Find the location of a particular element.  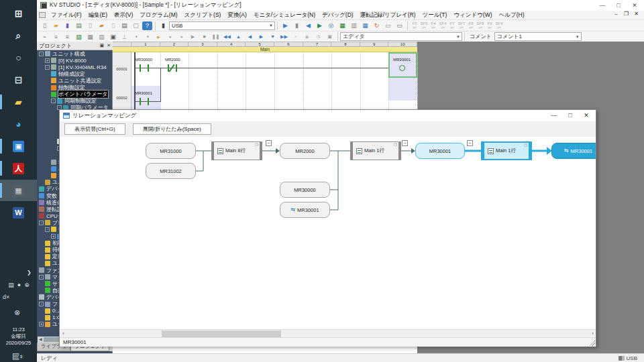

record-icon: ● is located at coordinates (170, 36).